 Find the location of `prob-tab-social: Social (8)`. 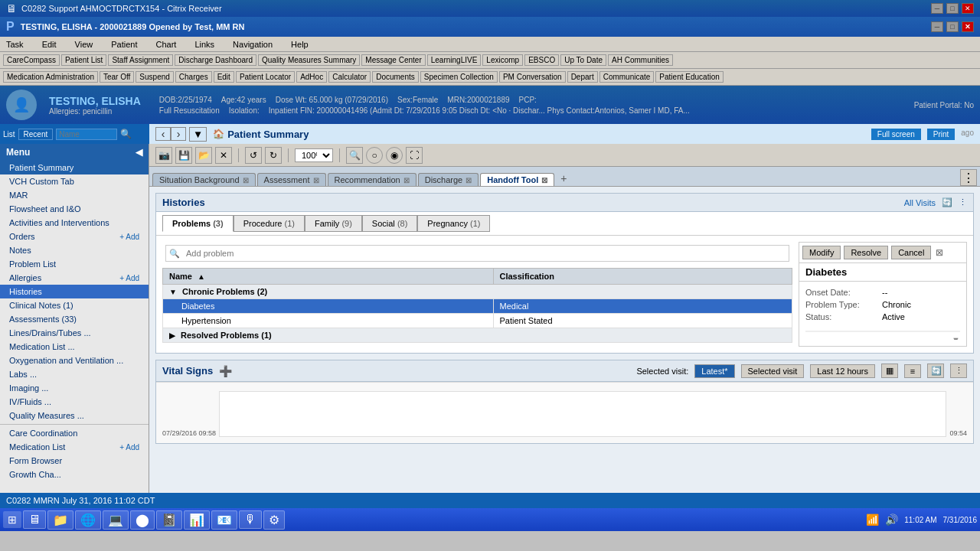

prob-tab-social: Social (8) is located at coordinates (390, 223).